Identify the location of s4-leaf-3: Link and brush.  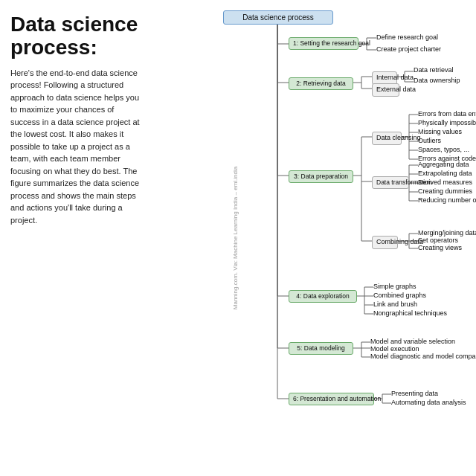
(396, 304).